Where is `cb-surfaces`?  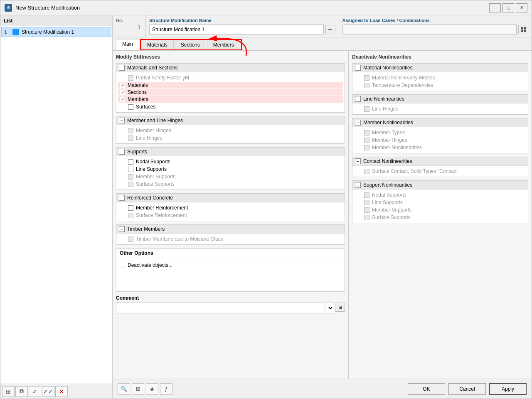
cb-surfaces is located at coordinates (131, 107).